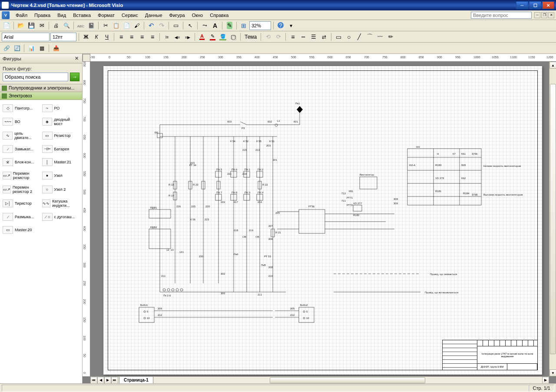 This screenshot has height=392, width=556. What do you see at coordinates (359, 37) in the screenshot?
I see `line-tool-button` at bounding box center [359, 37].